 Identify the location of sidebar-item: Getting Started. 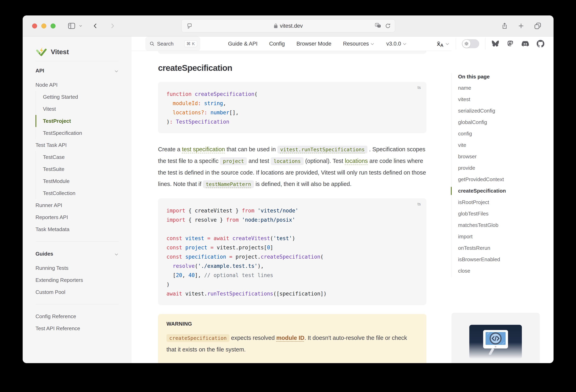
(77, 97).